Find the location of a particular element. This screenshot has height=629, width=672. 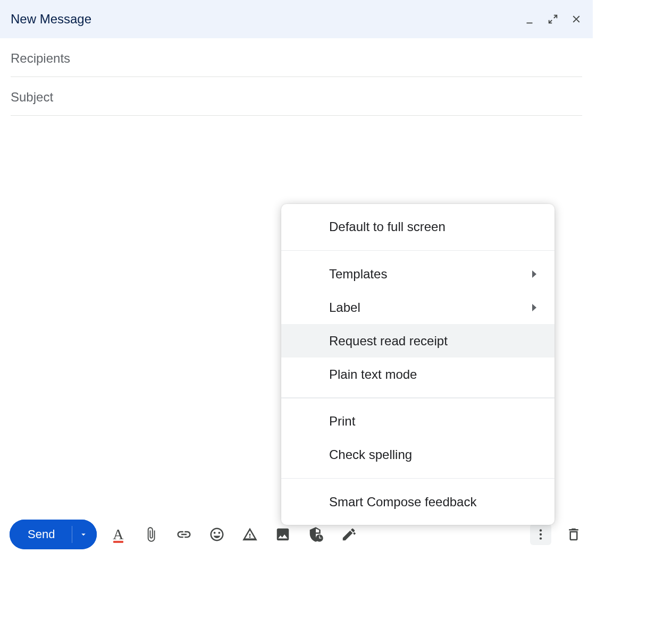

minimize-icon is located at coordinates (530, 19).